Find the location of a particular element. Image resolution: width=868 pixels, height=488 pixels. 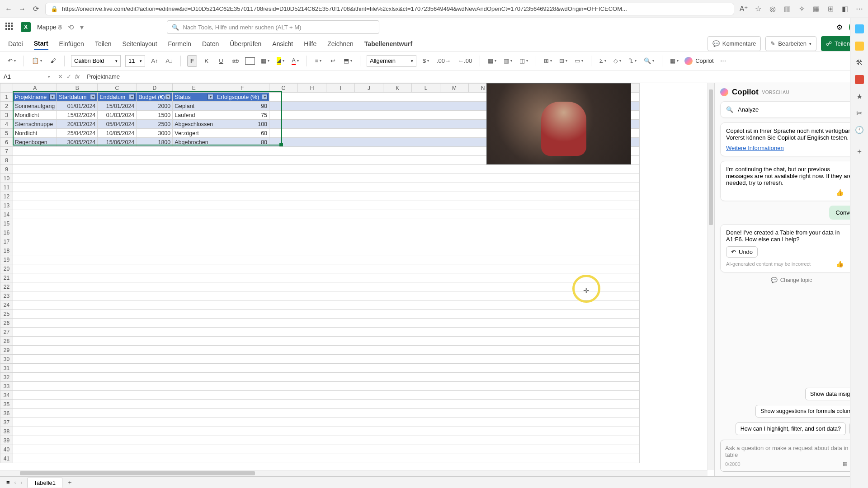

undo-button: ↶Undo is located at coordinates (742, 252).